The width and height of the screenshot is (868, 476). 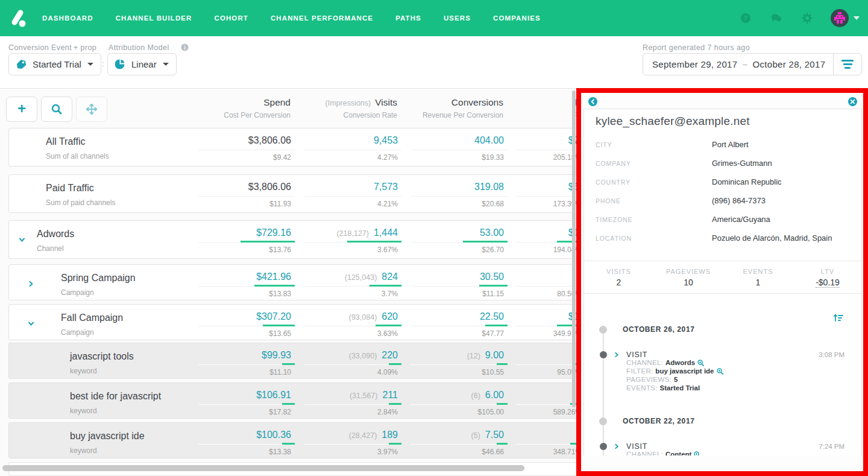 I want to click on spend-value: $99.93, so click(x=276, y=355).